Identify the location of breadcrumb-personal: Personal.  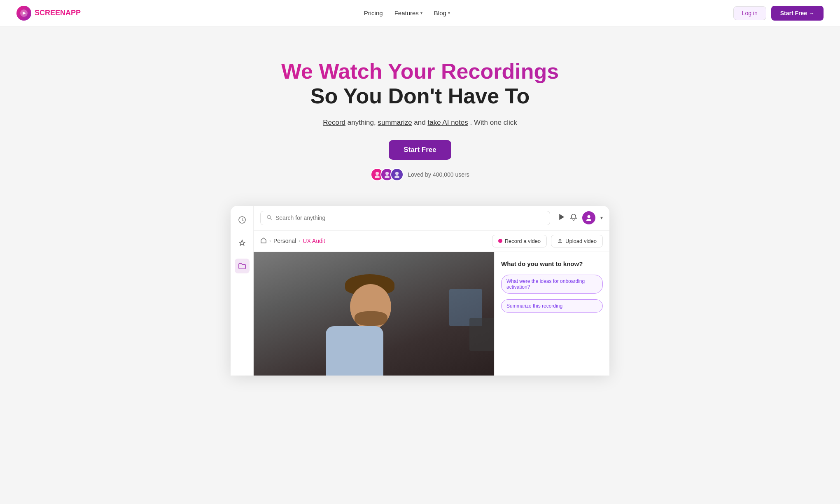
(285, 241).